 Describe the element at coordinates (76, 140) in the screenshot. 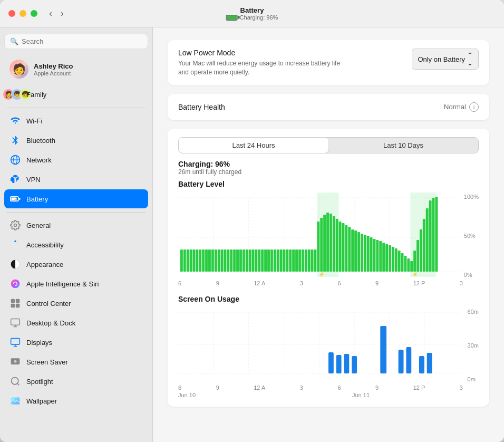

I see `sidebar-item-bluetooth: Bluetooth` at that location.